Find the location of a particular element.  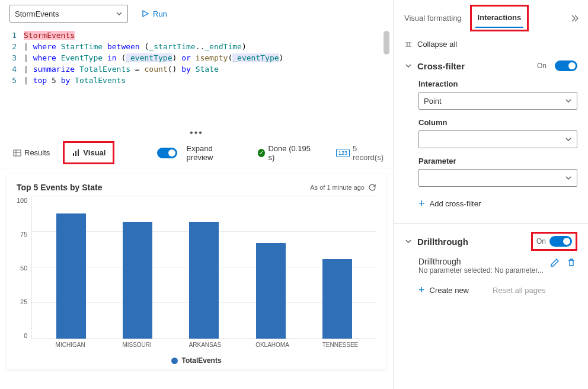

section-crossfilter: Cross-filter On Interaction Point Column… is located at coordinates (491, 138).